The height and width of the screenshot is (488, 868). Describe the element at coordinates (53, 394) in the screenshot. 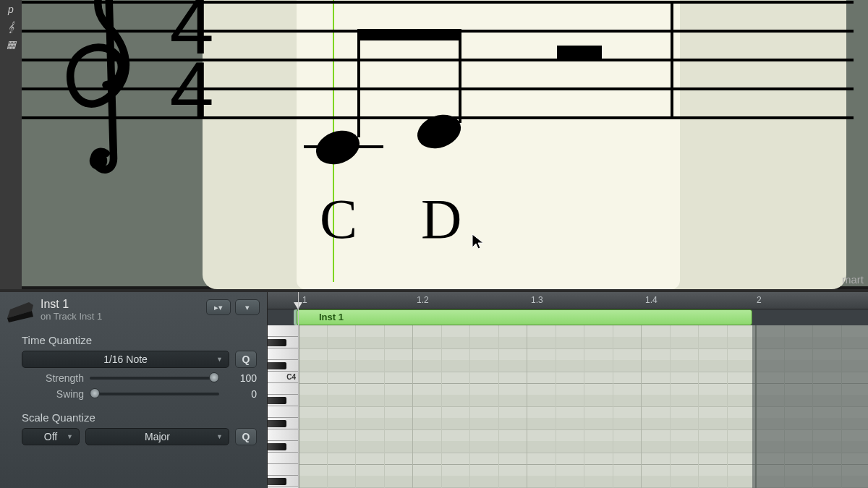

I see `swing-label: Swing` at that location.